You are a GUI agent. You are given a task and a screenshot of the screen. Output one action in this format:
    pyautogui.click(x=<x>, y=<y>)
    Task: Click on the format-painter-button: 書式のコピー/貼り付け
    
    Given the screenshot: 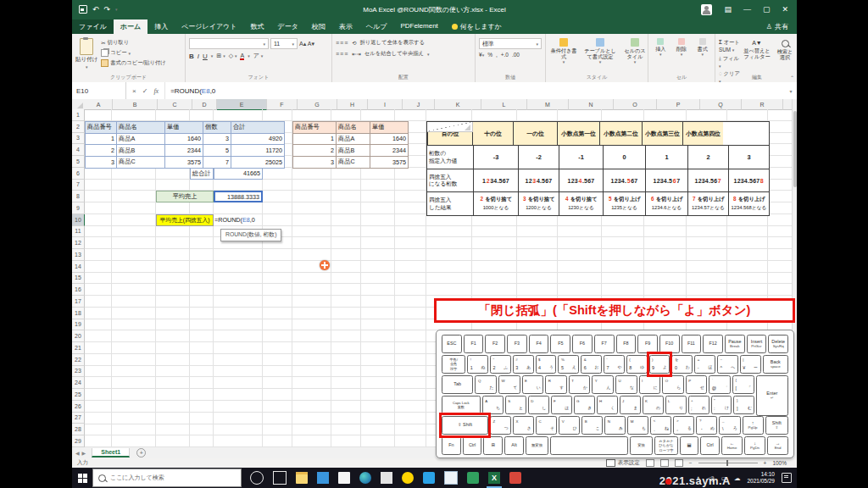 What is the action you would take?
    pyautogui.click(x=133, y=63)
    